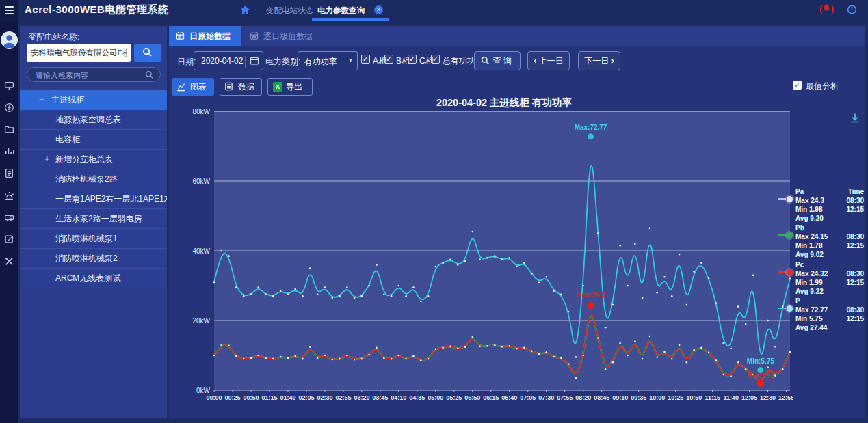 The height and width of the screenshot is (423, 868). What do you see at coordinates (93, 160) in the screenshot?
I see `tree-item: +新增分立柜总表` at bounding box center [93, 160].